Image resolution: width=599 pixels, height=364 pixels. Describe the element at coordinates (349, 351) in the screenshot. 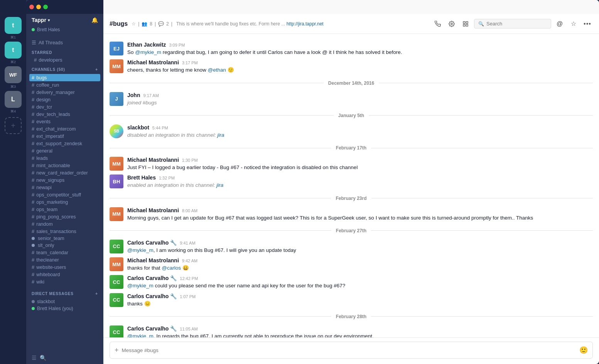

I see `message-input` at that location.